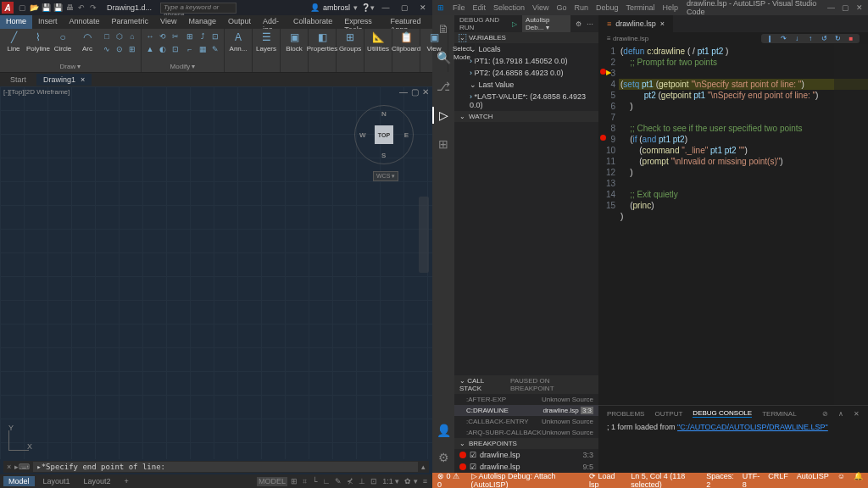 The image size is (868, 488). What do you see at coordinates (322, 51) in the screenshot?
I see `properties-button: ◧Properties` at bounding box center [322, 51].